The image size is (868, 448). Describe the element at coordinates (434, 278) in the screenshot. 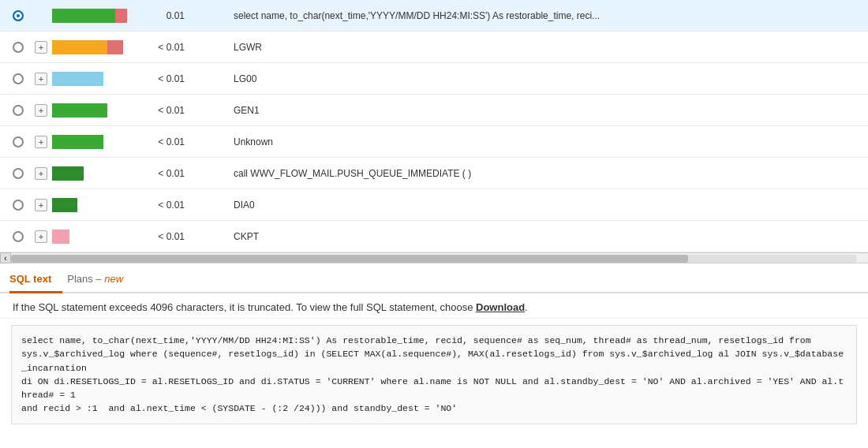

I see `tabs-bar: SQL text Plans – new` at that location.